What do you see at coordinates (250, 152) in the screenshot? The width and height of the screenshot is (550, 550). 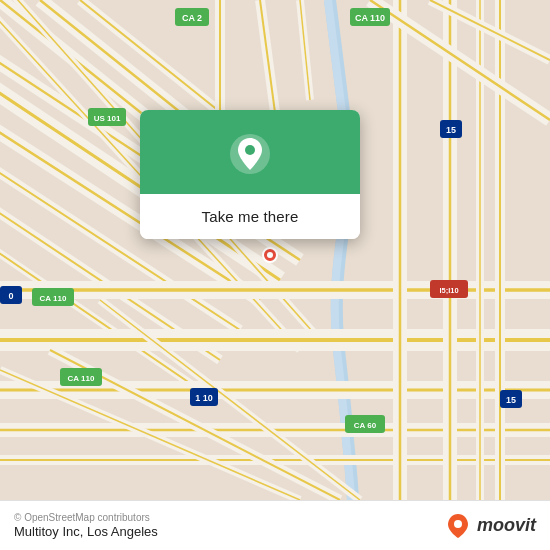 I see `popup-green-area` at bounding box center [250, 152].